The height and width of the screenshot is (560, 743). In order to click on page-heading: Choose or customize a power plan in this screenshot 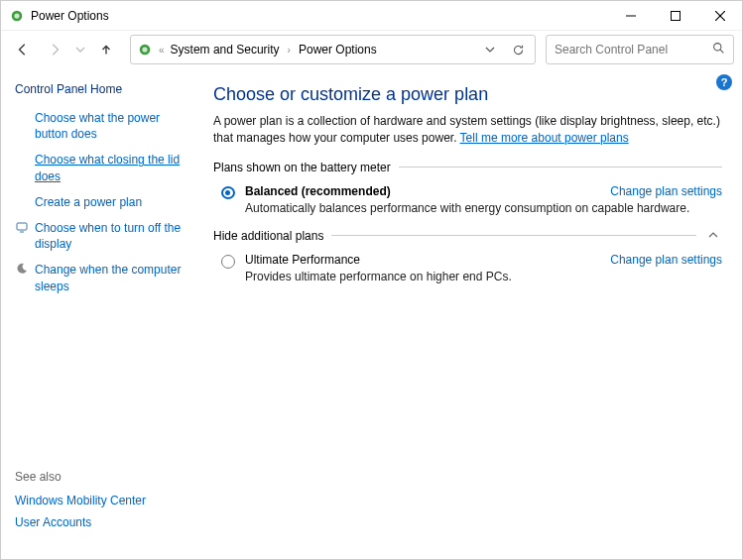, I will do `click(468, 95)`.